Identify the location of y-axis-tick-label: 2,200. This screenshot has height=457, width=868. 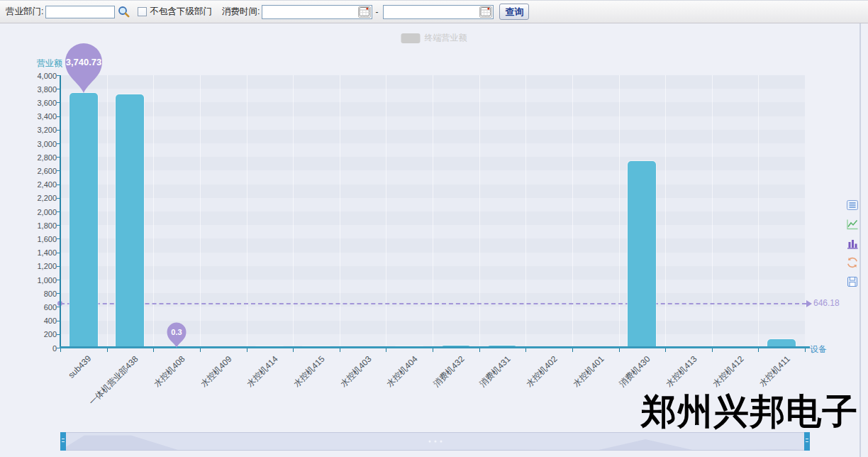
(47, 198).